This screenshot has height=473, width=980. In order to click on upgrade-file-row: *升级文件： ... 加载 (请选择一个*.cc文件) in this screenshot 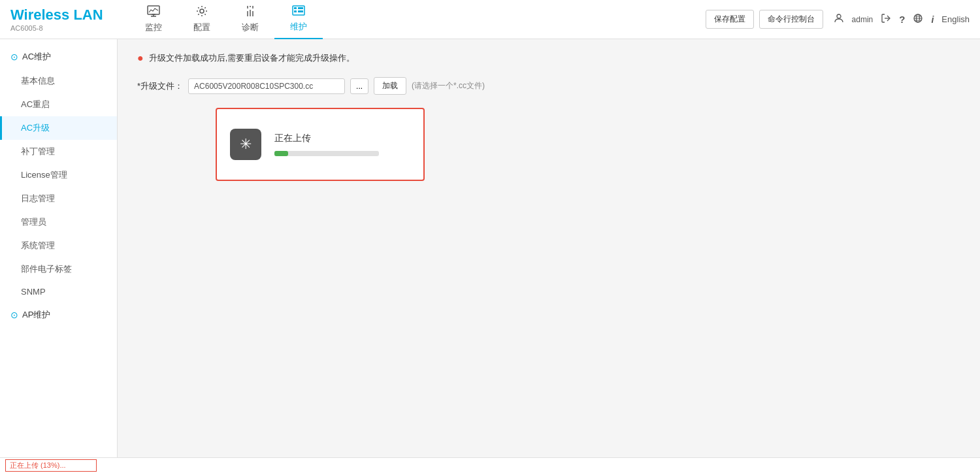, I will do `click(549, 86)`.